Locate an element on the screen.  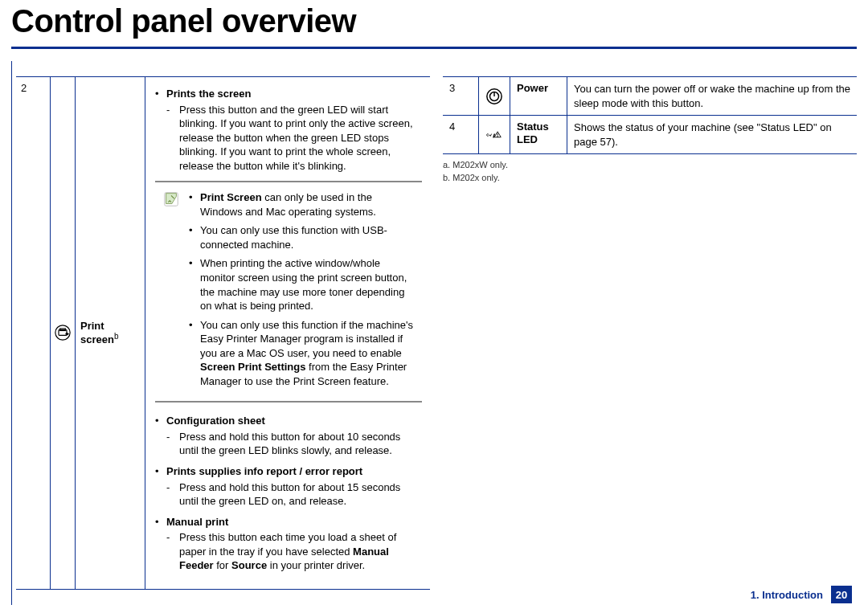
text: in your printer driver. is located at coordinates (316, 566).